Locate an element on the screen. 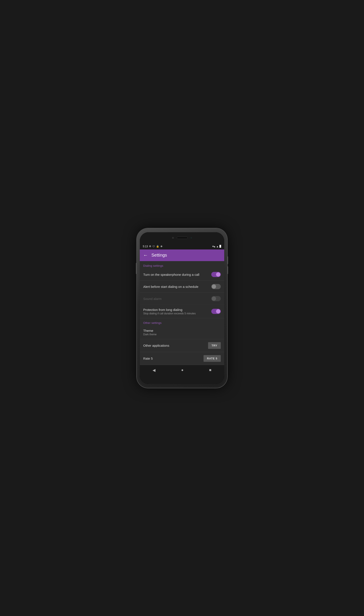  page-title: Settings is located at coordinates (159, 255).